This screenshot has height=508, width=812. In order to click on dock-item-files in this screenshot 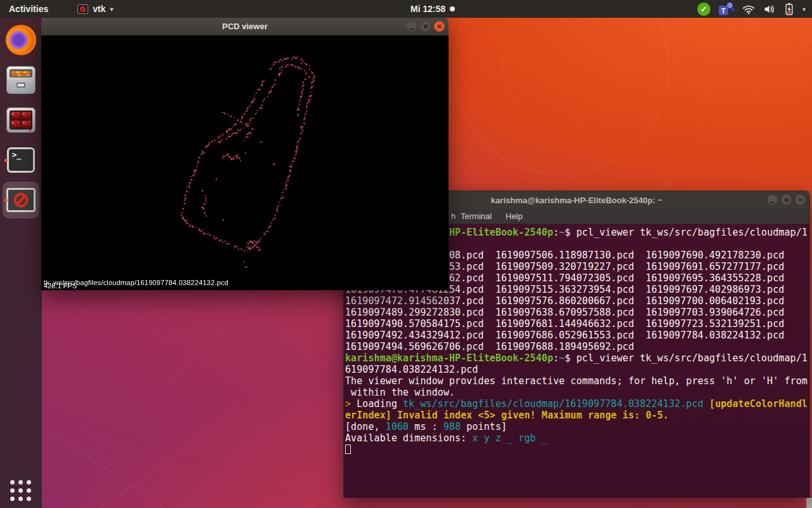, I will do `click(21, 80)`.